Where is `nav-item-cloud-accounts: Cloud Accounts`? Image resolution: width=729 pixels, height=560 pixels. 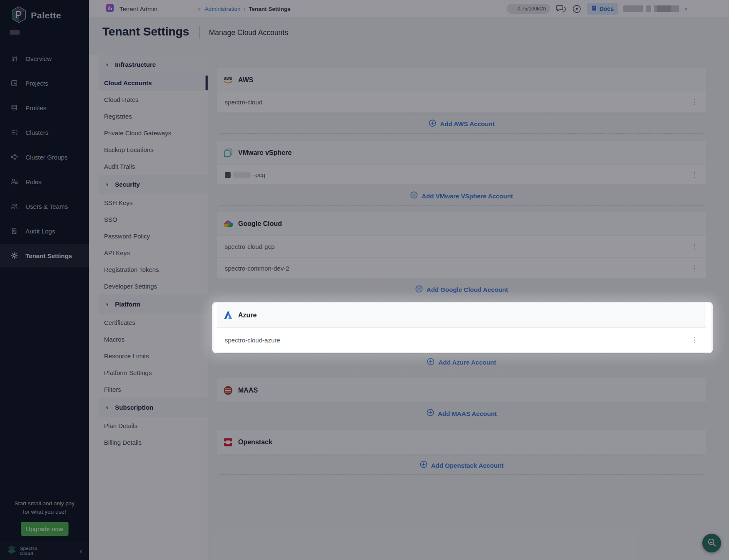
nav-item-cloud-accounts: Cloud Accounts is located at coordinates (153, 83).